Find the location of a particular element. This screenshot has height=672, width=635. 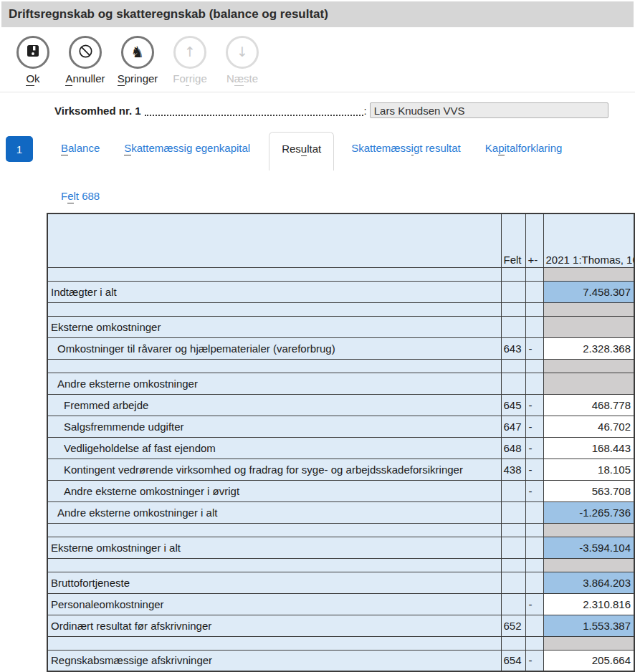

table-row: Ordinært resultat før afskrivninger 652 … is located at coordinates (341, 625).